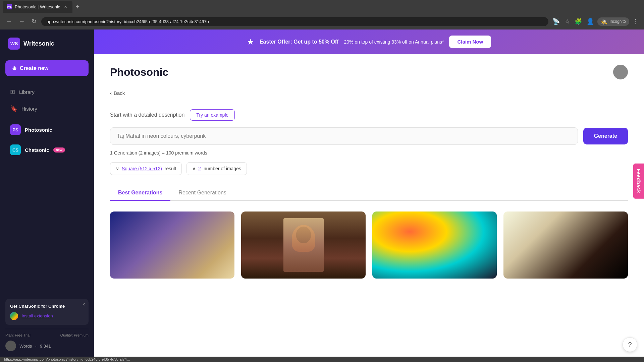  I want to click on install-extension-link: Install extension, so click(37, 316).